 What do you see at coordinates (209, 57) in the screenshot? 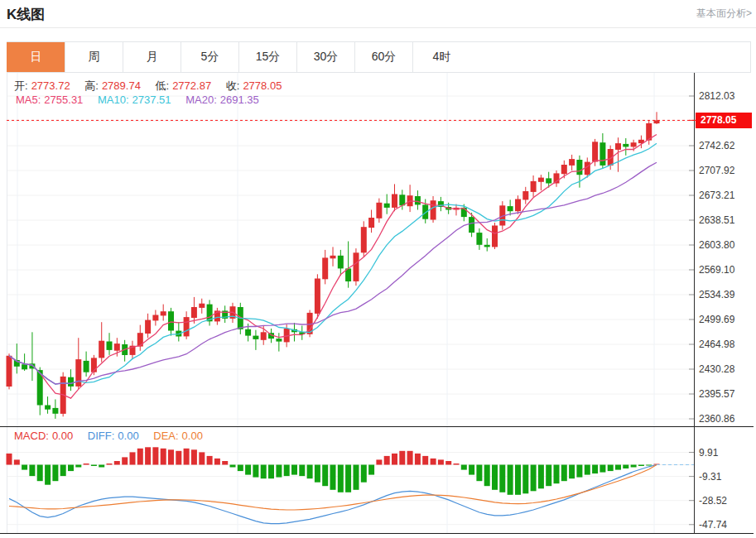
I see `tab-5min: 5分` at bounding box center [209, 57].